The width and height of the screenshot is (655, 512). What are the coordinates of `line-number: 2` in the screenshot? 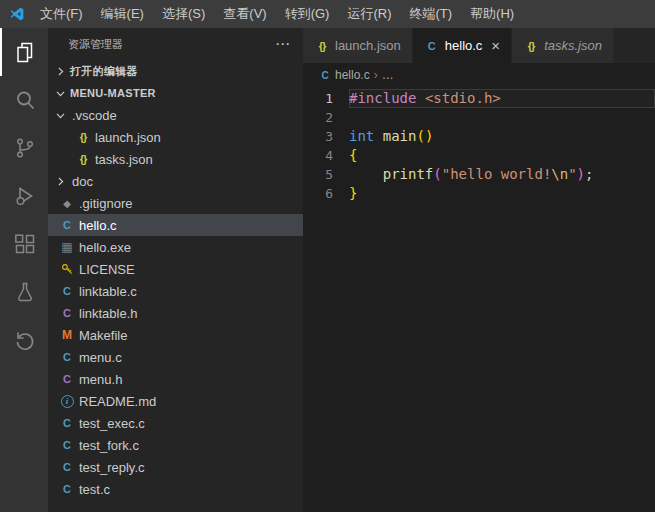 It's located at (326, 118).